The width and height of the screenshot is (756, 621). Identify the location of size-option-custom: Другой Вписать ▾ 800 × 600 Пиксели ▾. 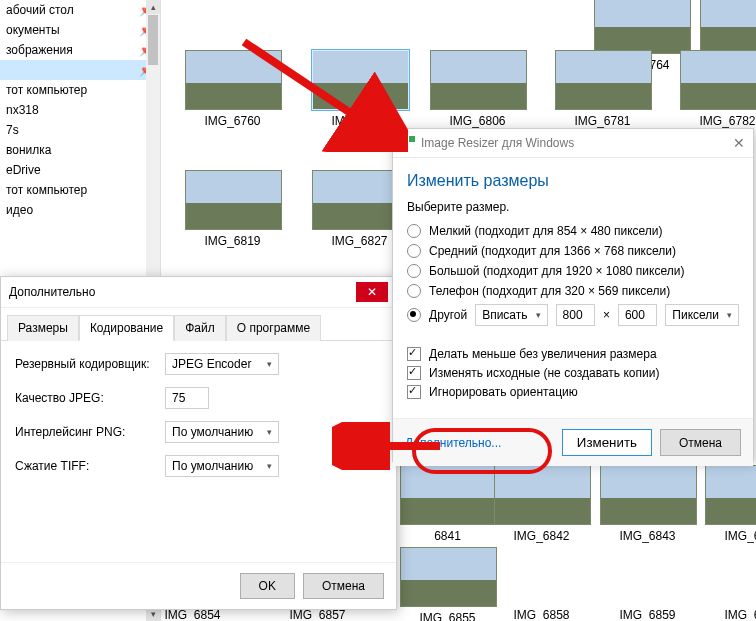
(573, 315).